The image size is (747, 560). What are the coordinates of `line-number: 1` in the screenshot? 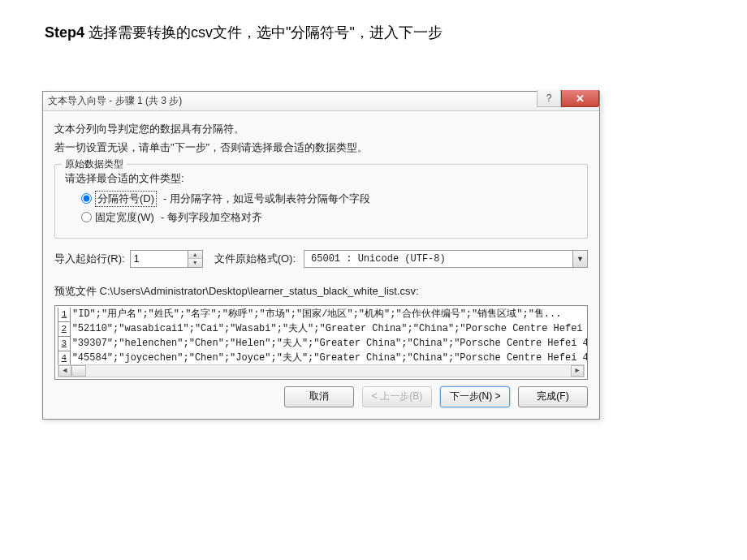 It's located at (64, 315).